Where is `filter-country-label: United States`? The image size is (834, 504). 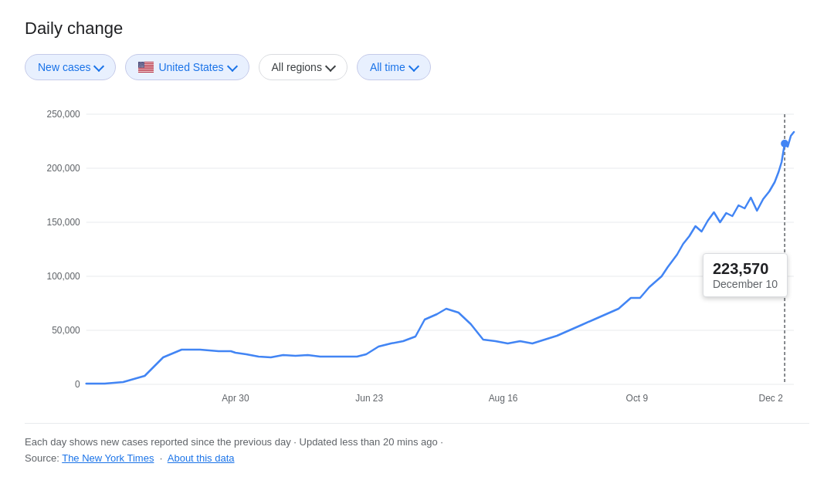
filter-country-label: United States is located at coordinates (191, 67).